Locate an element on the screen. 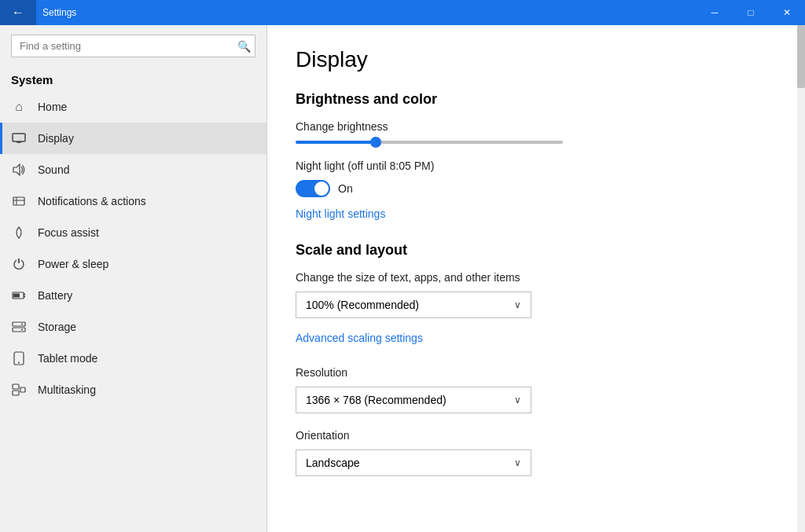 Image resolution: width=805 pixels, height=532 pixels. notifications-icon is located at coordinates (19, 201).